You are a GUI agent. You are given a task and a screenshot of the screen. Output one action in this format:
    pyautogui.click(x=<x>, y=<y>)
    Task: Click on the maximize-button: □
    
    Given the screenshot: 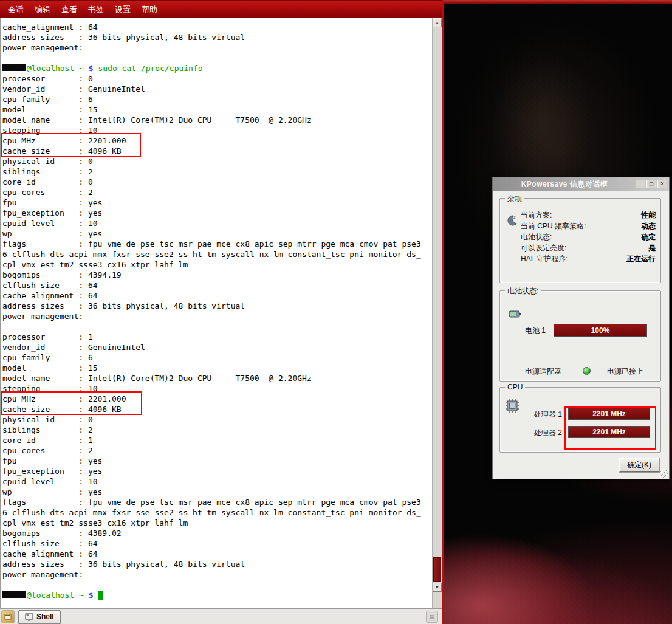 What is the action you would take?
    pyautogui.click(x=651, y=184)
    